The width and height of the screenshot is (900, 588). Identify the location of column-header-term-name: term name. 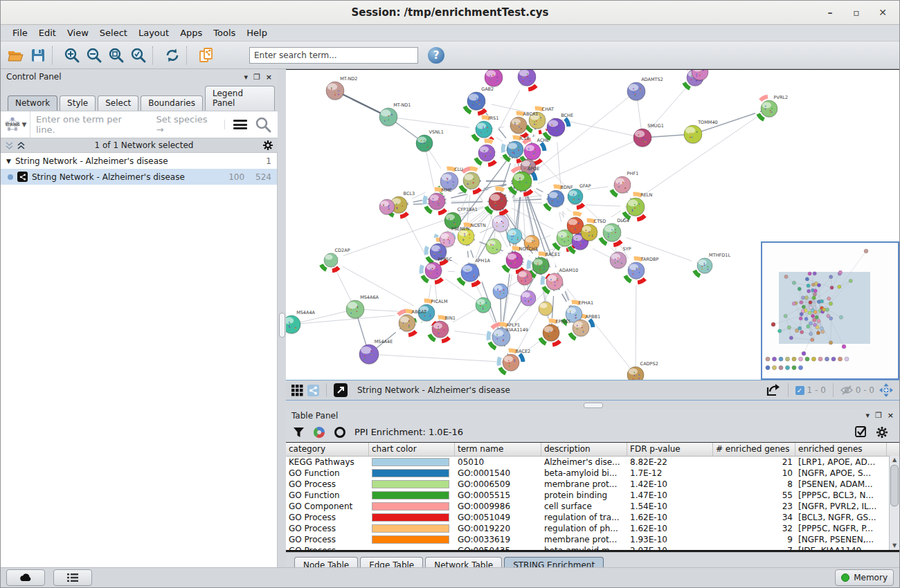
(498, 450).